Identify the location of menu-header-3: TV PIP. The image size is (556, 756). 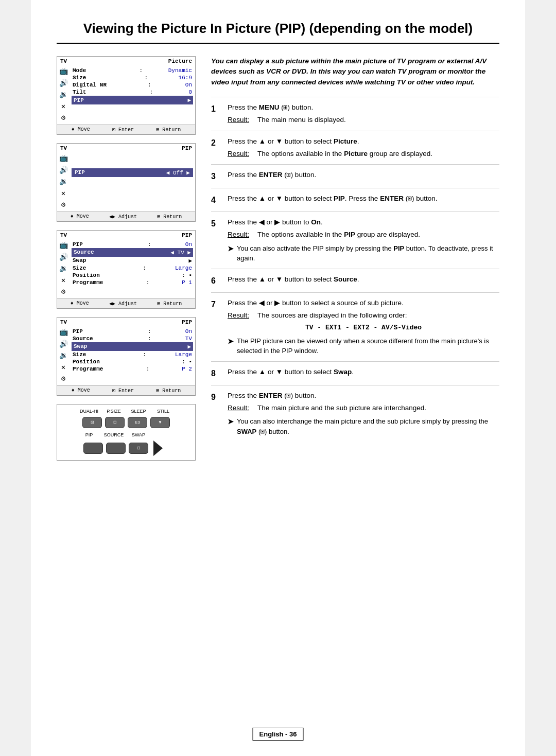
(126, 235).